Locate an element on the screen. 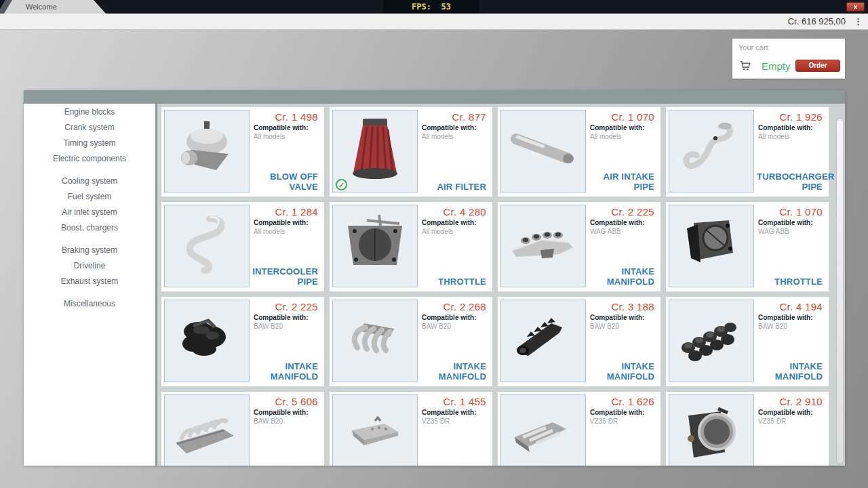 The image size is (868, 488). sidebar-item-air-inlet-system: Air inlet system is located at coordinates (90, 213).